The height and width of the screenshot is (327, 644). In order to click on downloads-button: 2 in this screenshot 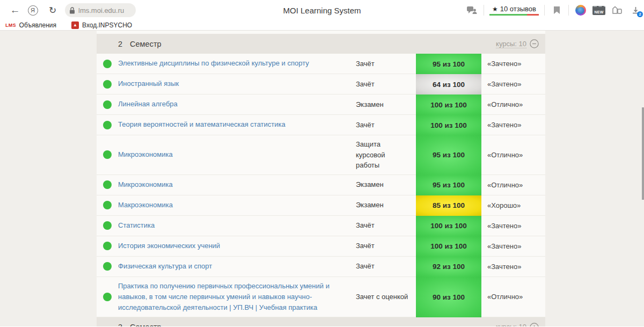, I will do `click(635, 10)`.